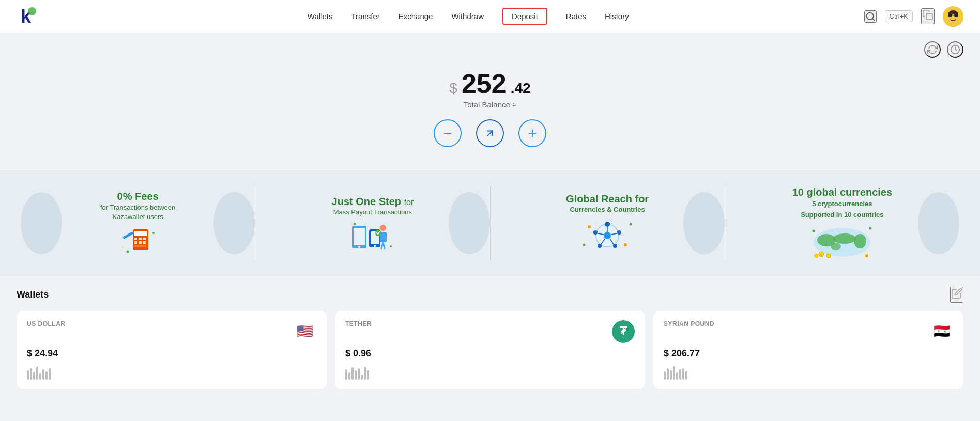 Image resolution: width=980 pixels, height=421 pixels. What do you see at coordinates (490, 353) in the screenshot?
I see `wallet-tether-amount: $ 0.96` at bounding box center [490, 353].